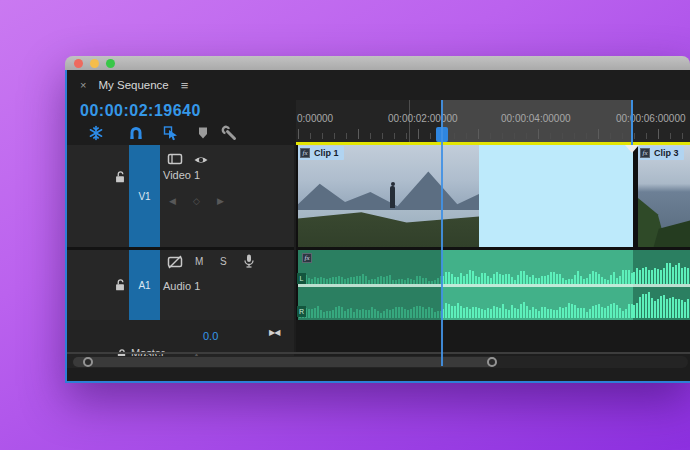 Image resolution: width=690 pixels, height=450 pixels. I want to click on add-marker-icon, so click(203, 133).